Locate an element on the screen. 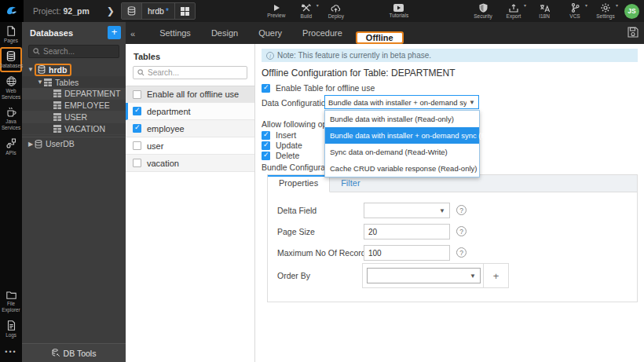 Image resolution: width=644 pixels, height=362 pixels. i18n-button: I18N is located at coordinates (544, 11).